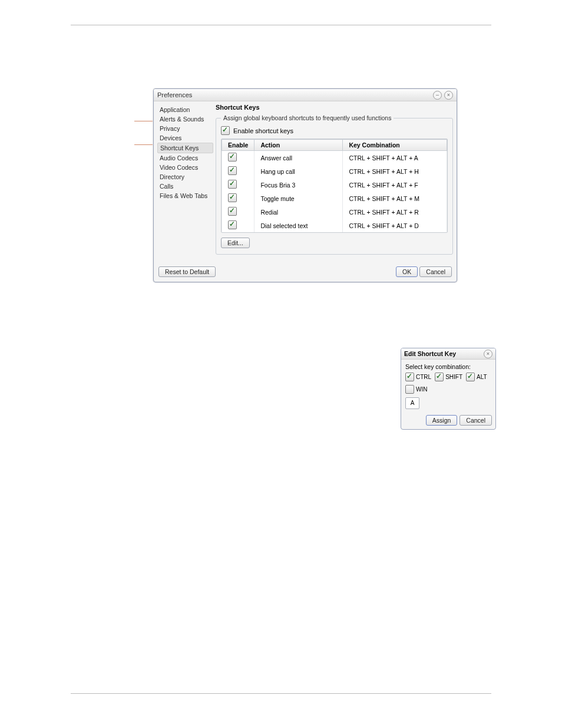  I want to click on sidebar-item-shortcut-keys: Shortcut Keys, so click(185, 148).